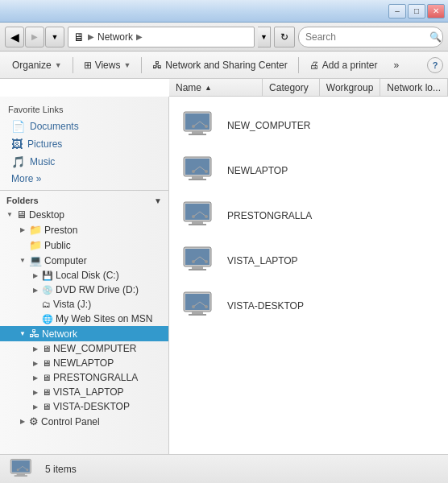 The height and width of the screenshot is (483, 448). Describe the element at coordinates (23, 422) in the screenshot. I see `toggle-control-panel: ▶` at that location.